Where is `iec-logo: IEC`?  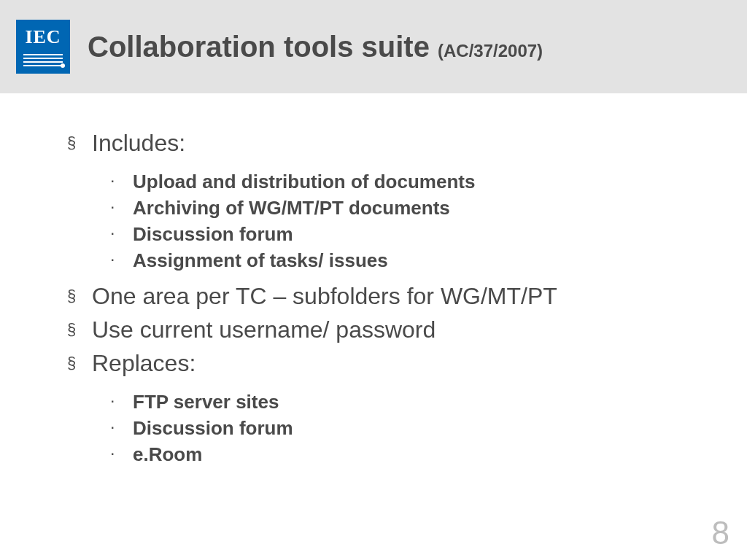 iec-logo: IEC is located at coordinates (43, 47).